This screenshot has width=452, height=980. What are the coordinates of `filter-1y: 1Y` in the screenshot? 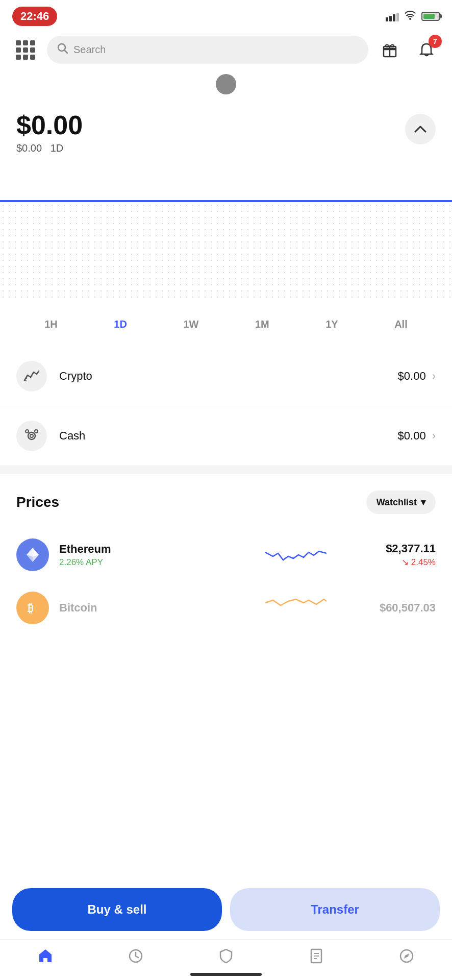 It's located at (332, 325).